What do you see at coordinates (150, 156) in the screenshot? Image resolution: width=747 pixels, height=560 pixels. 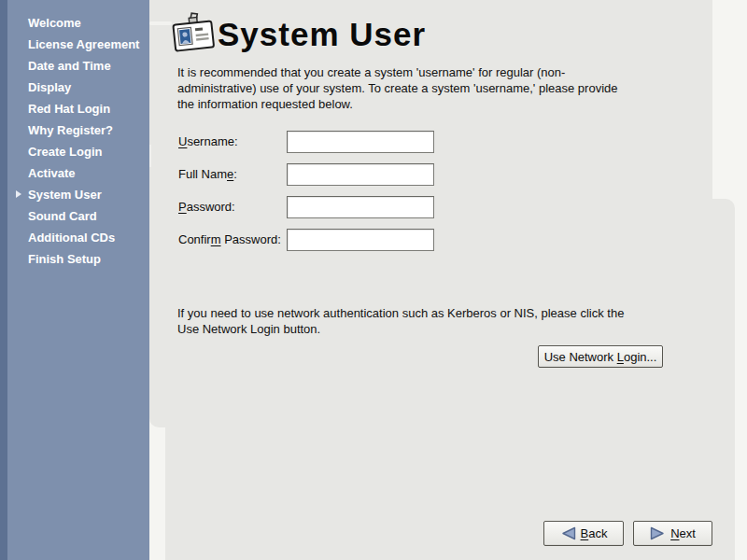 I see `panel-edge-highlight` at bounding box center [150, 156].